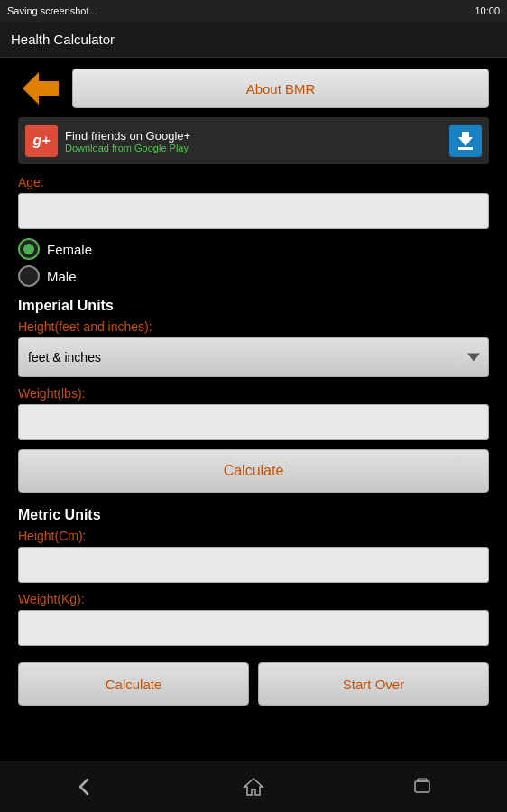 This screenshot has height=812, width=507. Describe the element at coordinates (254, 565) in the screenshot. I see `metric-height-input` at that location.